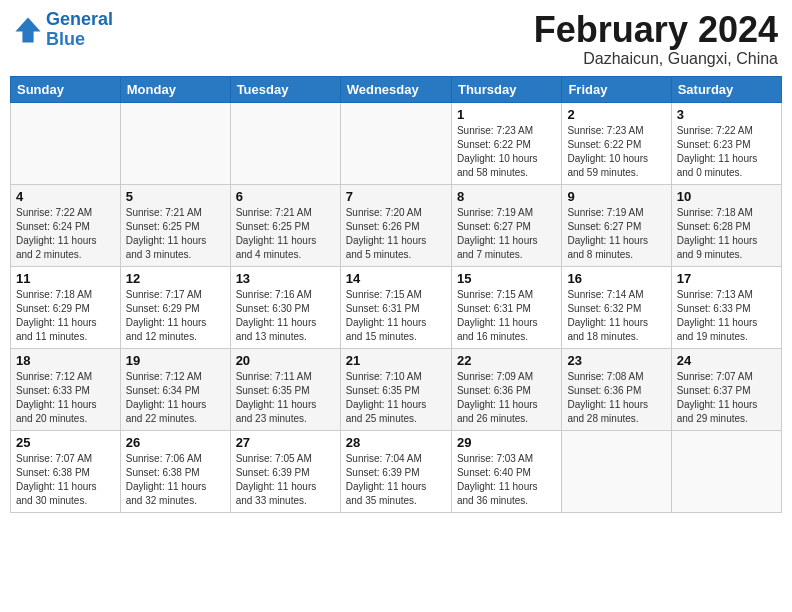  I want to click on day-info: Sunrise: 7:18 AM Sunset: 6:29 PM Dayligh…, so click(66, 316).